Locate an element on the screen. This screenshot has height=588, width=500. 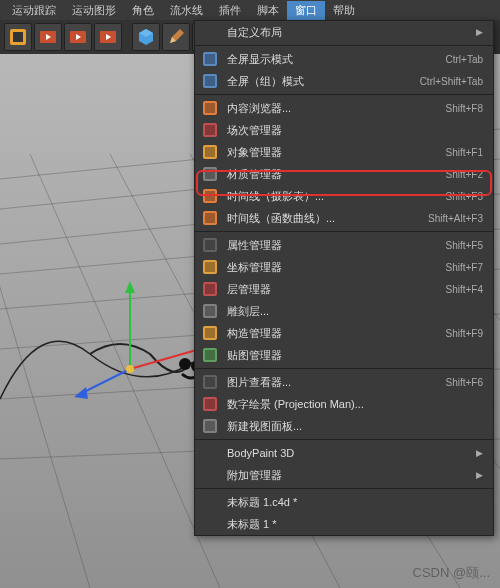
menu-item--1-c4d-: 未标题 1.c4d * is located at coordinates (344, 502).